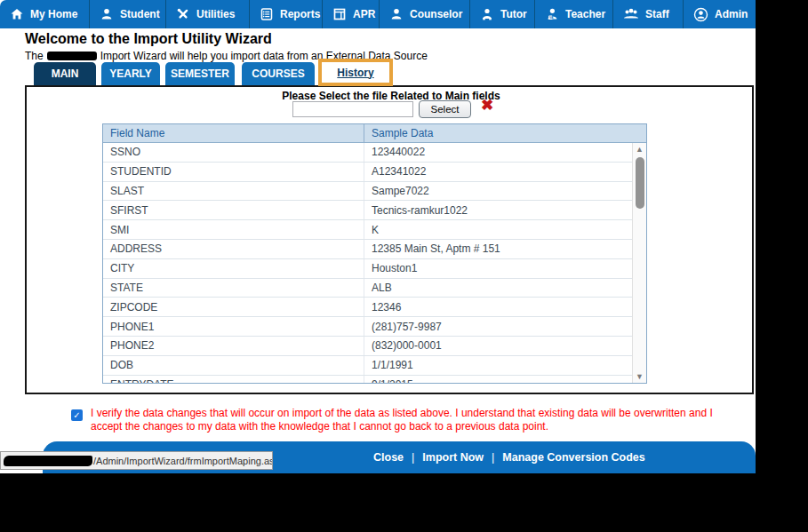 The image size is (808, 532). I want to click on home-icon, so click(17, 14).